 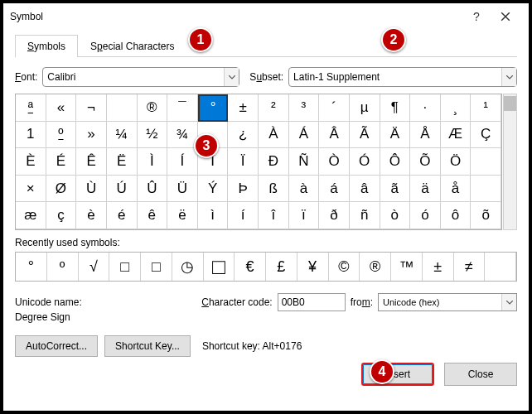 I want to click on grid-cell: µ, so click(x=365, y=108).